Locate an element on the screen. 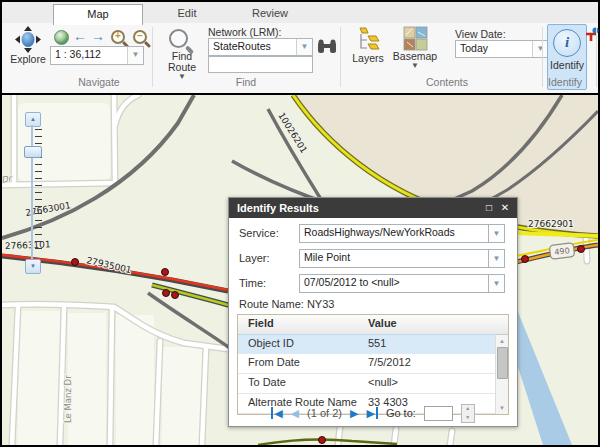  scroll-up-icon: ▲ is located at coordinates (502, 341).